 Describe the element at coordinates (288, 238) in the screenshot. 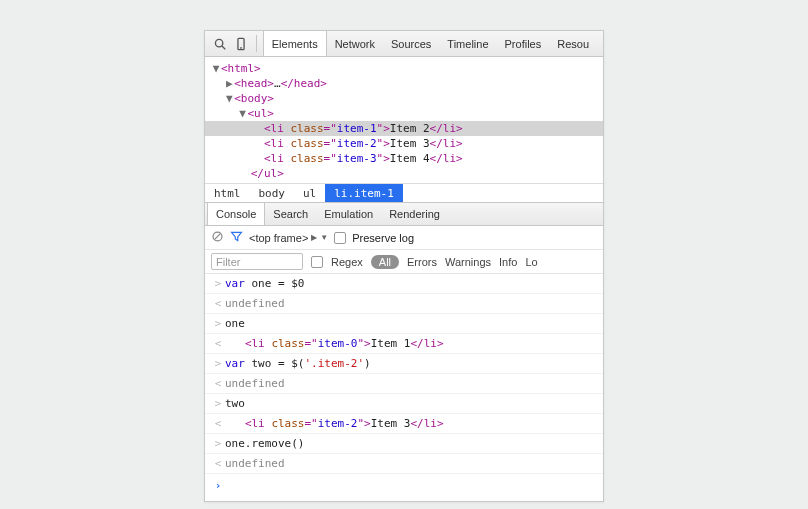

I see `frame-select: <top frame> ▶ ▼` at that location.